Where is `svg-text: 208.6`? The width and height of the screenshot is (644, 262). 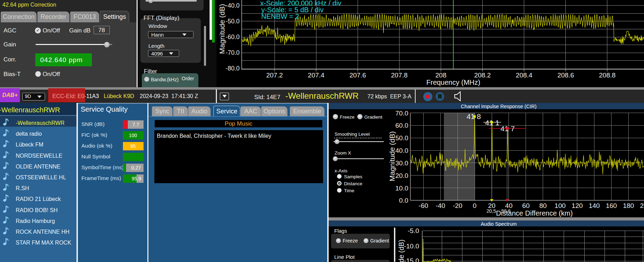
svg-text: 208.6 is located at coordinates (566, 75).